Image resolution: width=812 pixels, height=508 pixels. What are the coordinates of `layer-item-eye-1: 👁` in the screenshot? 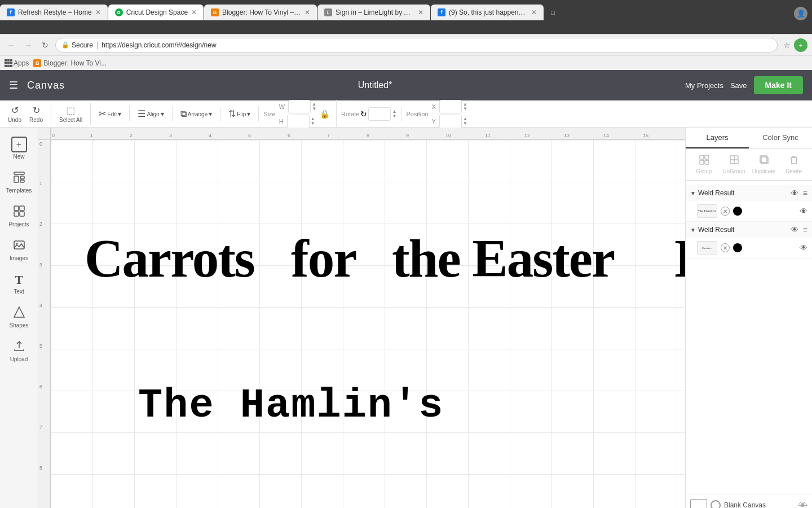 It's located at (804, 211).